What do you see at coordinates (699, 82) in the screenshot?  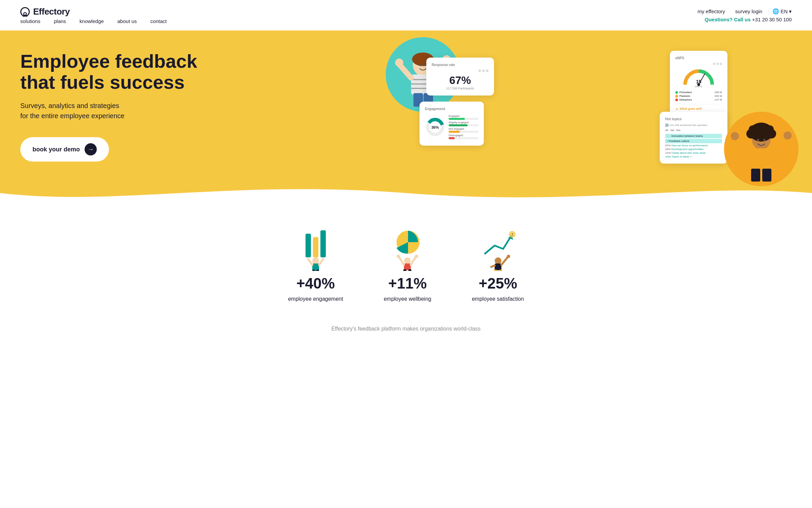 I see `svg-text: 15` at bounding box center [699, 82].